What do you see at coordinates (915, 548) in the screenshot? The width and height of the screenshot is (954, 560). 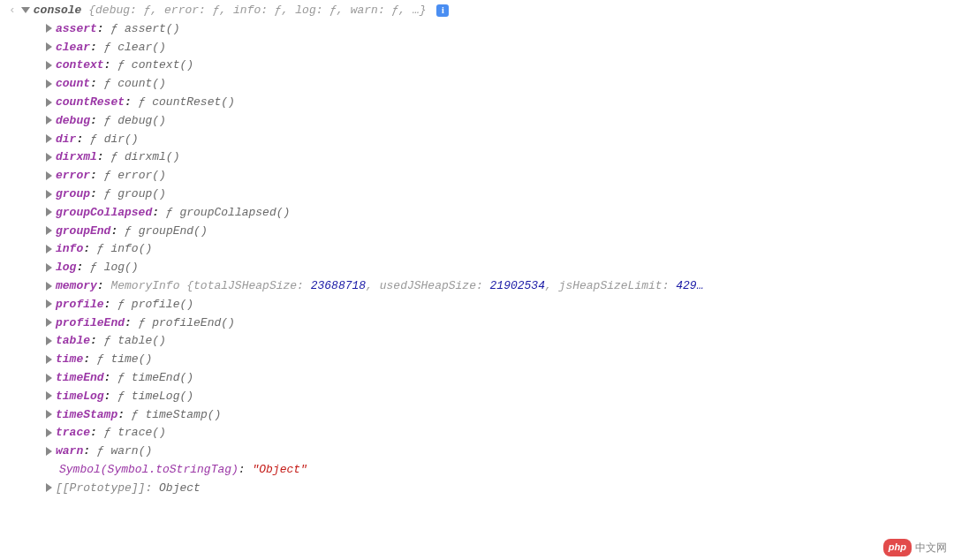 I see `watermark: php 中文网` at bounding box center [915, 548].